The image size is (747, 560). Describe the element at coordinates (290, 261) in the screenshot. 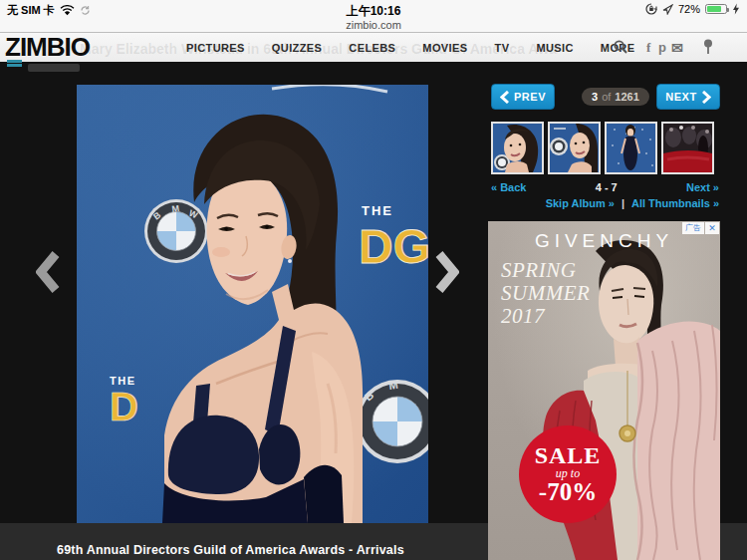

I see `earring` at that location.